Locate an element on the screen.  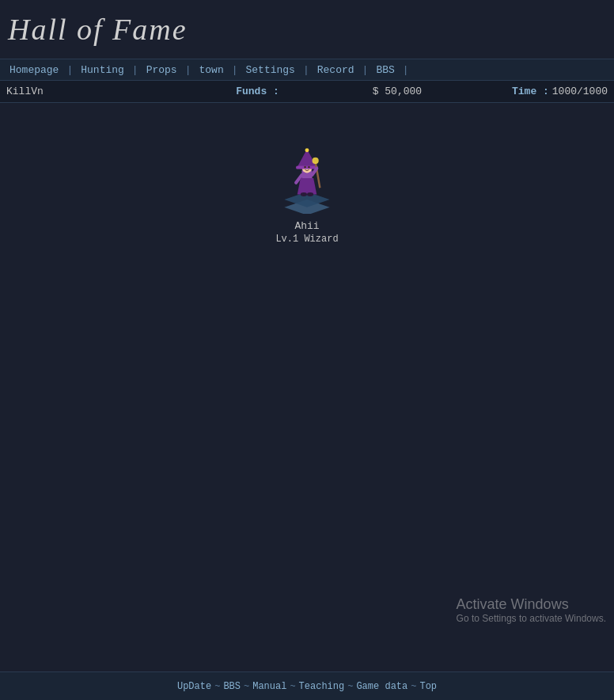
character-name: Ahii is located at coordinates (307, 226).